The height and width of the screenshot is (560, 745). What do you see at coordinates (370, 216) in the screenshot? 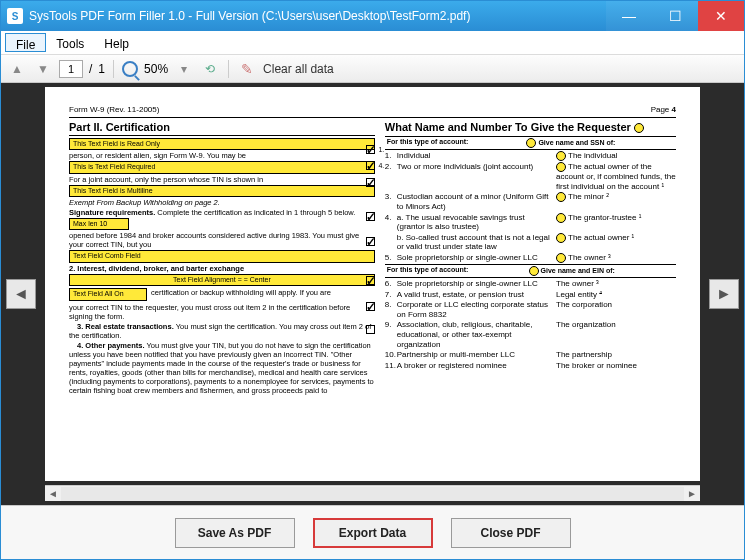
I see `mid-check-b` at bounding box center [370, 216].